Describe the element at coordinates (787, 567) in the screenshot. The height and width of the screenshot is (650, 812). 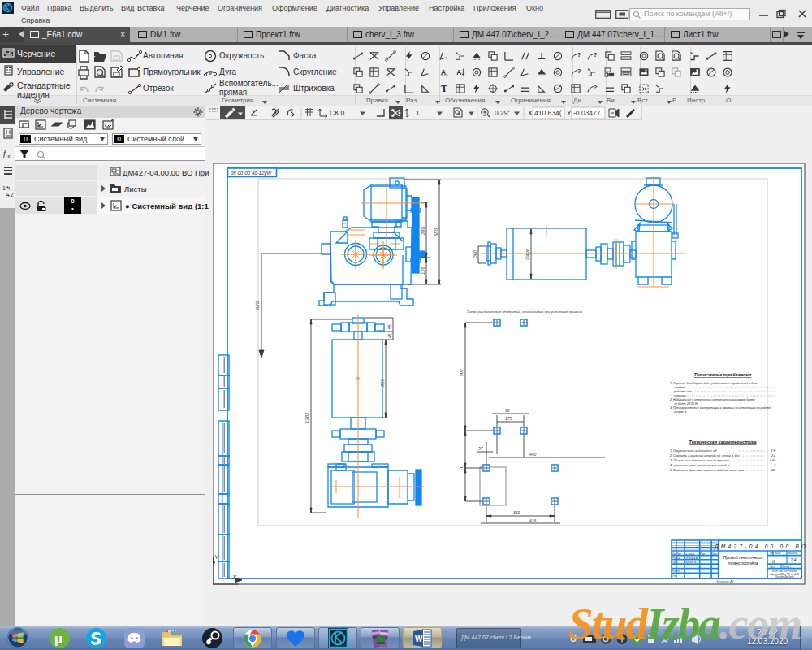
I see `svg-text: Листов 1` at that location.